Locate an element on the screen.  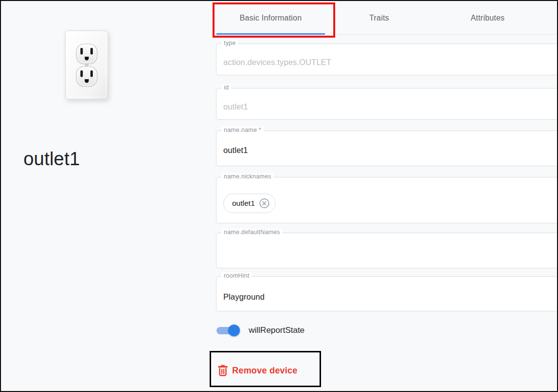
id-field: id outlet1 is located at coordinates (387, 104).